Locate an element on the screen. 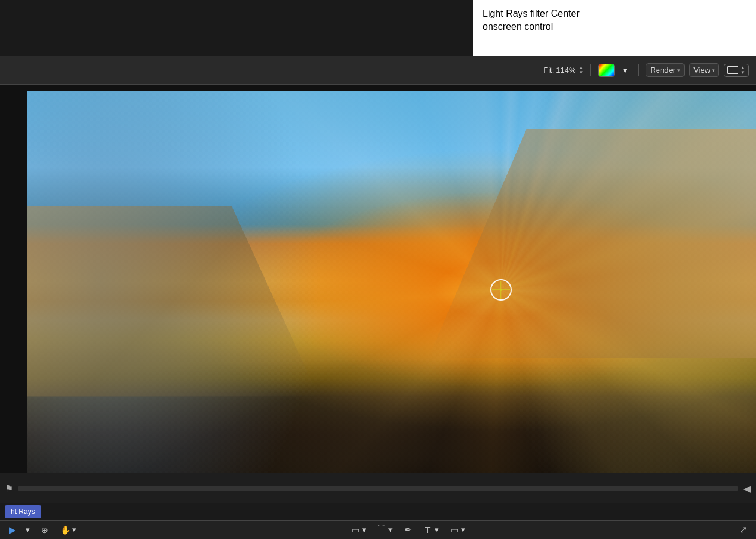 This screenshot has height=539, width=756. hand-icon: ✋ is located at coordinates (65, 530).